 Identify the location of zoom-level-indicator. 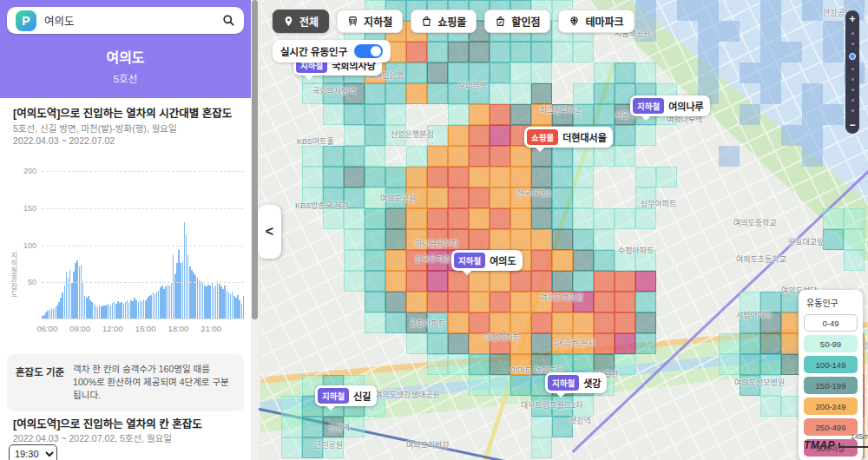
(852, 56).